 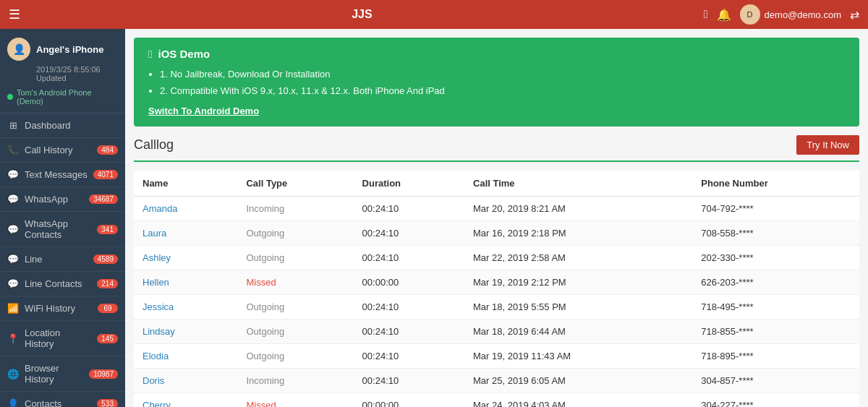 I want to click on sidebar-badge: 145, so click(x=107, y=338).